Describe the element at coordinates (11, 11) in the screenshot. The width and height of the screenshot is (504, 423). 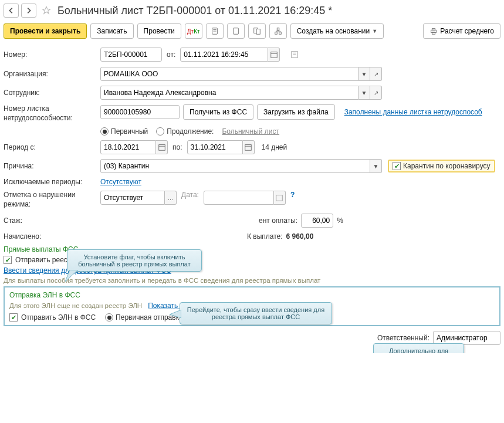
I see `nav-back-button` at that location.